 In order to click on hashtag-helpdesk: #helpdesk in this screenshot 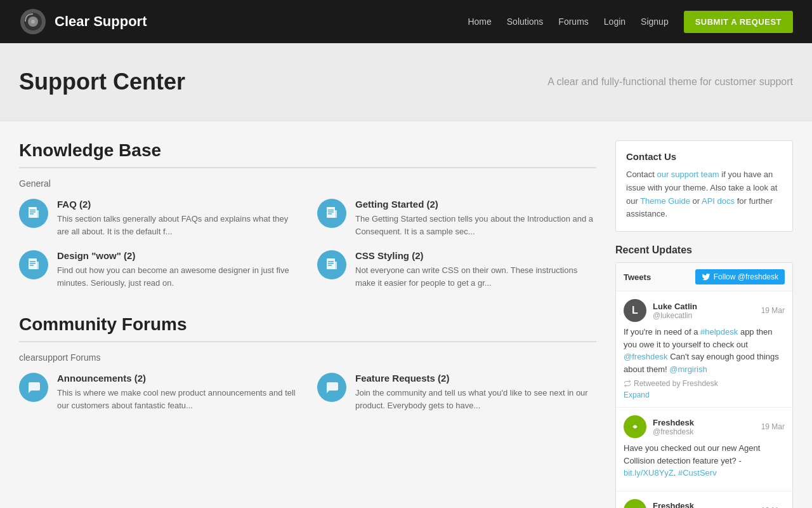, I will do `click(719, 331)`.